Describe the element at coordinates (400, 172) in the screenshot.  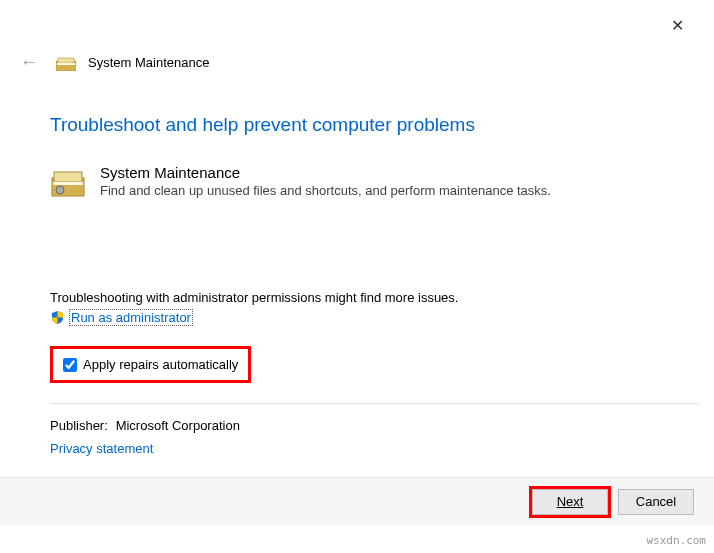
I see `section-title: System Maintenance` at that location.